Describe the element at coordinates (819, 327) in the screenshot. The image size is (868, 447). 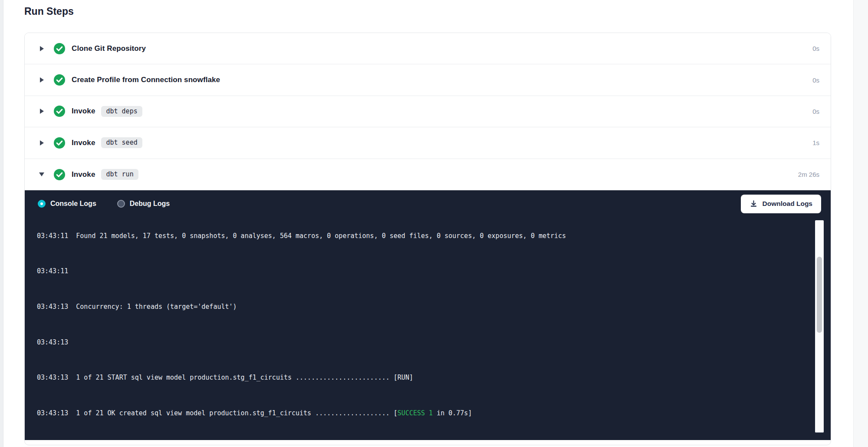
I see `log-scrollbar-track` at that location.